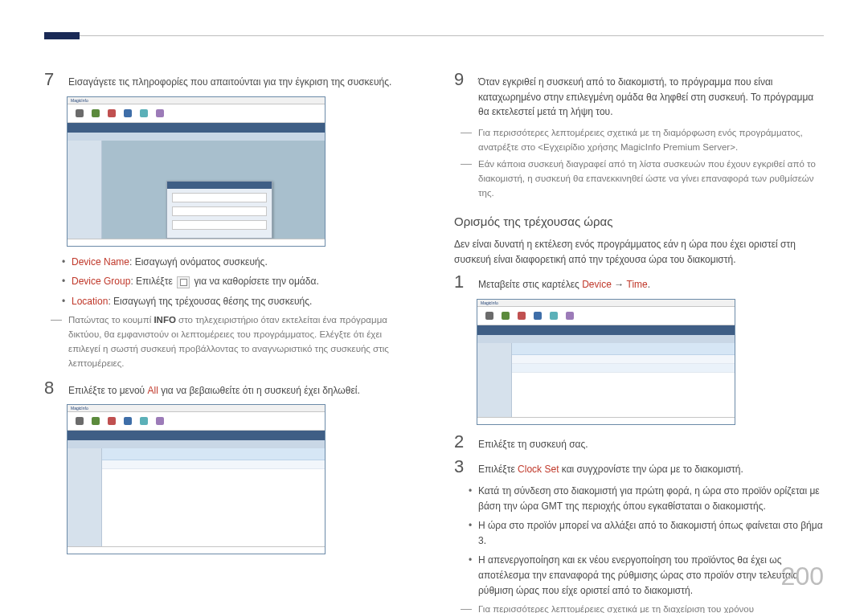 This screenshot has width=868, height=613. What do you see at coordinates (651, 178) in the screenshot?
I see `note-text: Εάν κάποια συσκευή διαγραφεί από τη λίστ…` at bounding box center [651, 178].